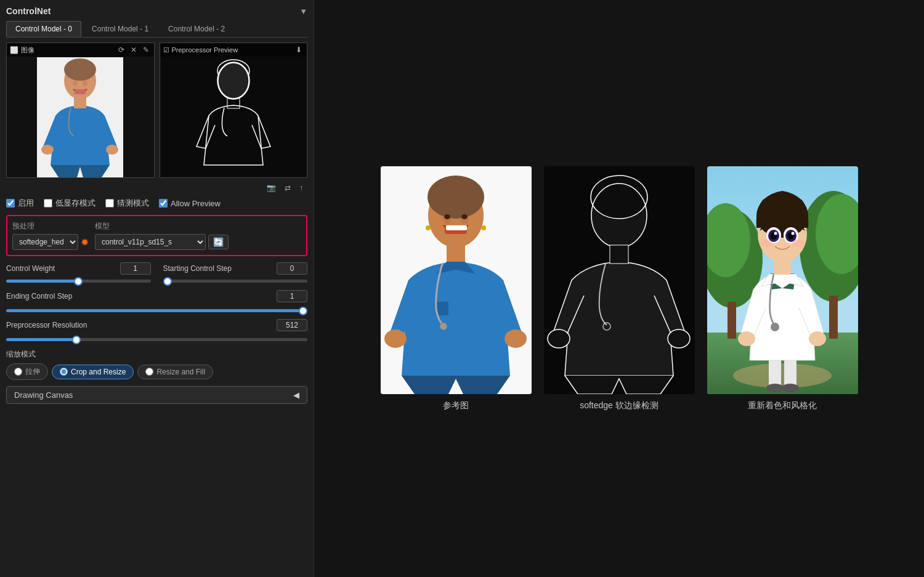 This screenshot has width=924, height=577. What do you see at coordinates (127, 203) in the screenshot?
I see `guess-checkbox-item: 猜测模式` at bounding box center [127, 203].